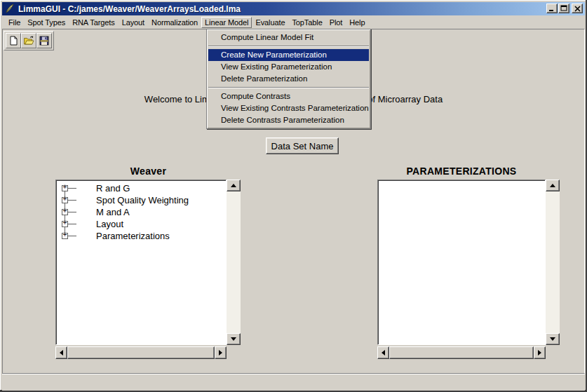 The width and height of the screenshot is (587, 392). I want to click on save-file-button, so click(44, 41).